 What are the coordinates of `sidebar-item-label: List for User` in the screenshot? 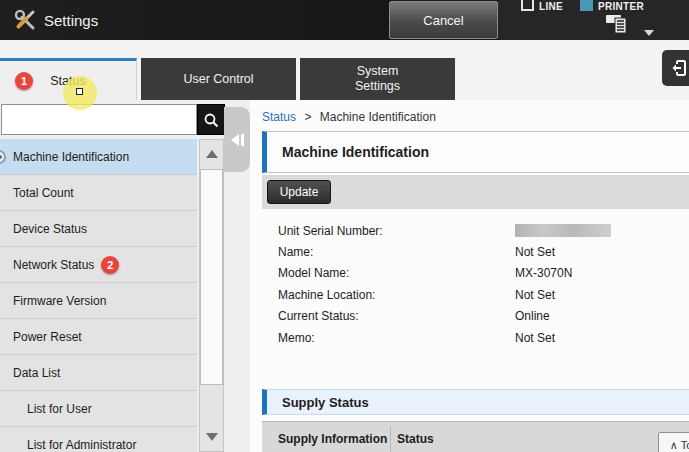 It's located at (60, 409).